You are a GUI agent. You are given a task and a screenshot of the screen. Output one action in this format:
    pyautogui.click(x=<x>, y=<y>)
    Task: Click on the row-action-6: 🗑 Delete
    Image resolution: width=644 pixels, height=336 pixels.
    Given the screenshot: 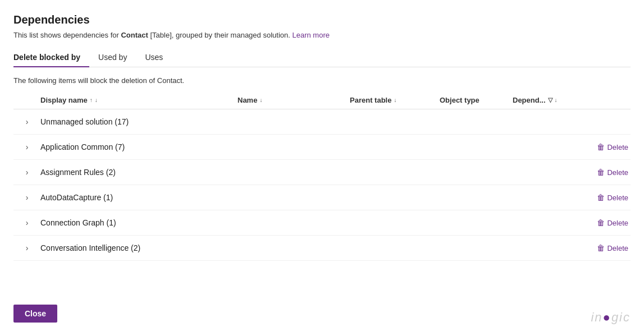 What is the action you would take?
    pyautogui.click(x=605, y=248)
    